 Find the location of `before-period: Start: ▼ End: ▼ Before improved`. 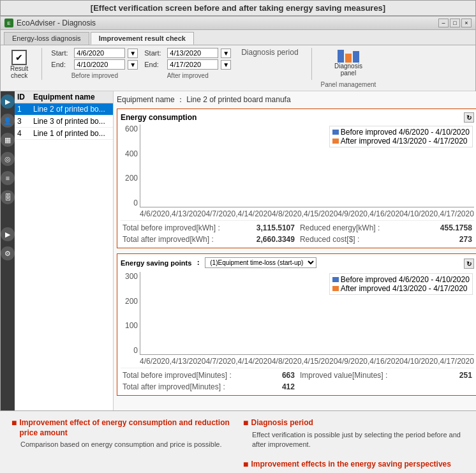

before-period: Start: ▼ End: ▼ Before improved is located at coordinates (94, 64).